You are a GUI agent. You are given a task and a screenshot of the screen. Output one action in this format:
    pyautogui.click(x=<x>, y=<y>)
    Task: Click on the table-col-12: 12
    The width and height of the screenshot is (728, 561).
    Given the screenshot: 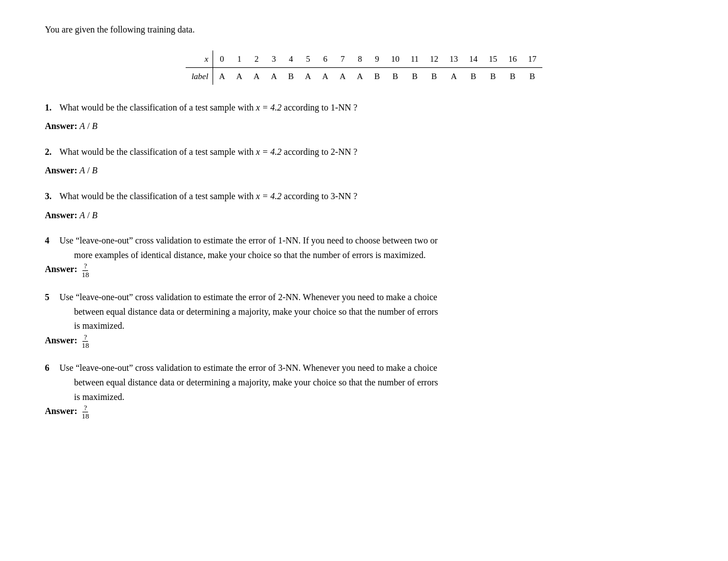 What is the action you would take?
    pyautogui.click(x=434, y=59)
    